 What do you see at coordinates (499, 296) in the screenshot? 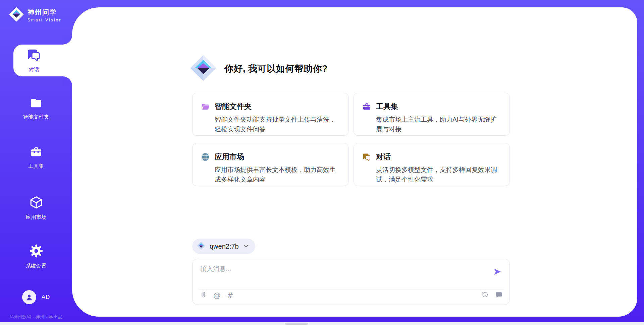
I see `chat-bubble-icon` at bounding box center [499, 296].